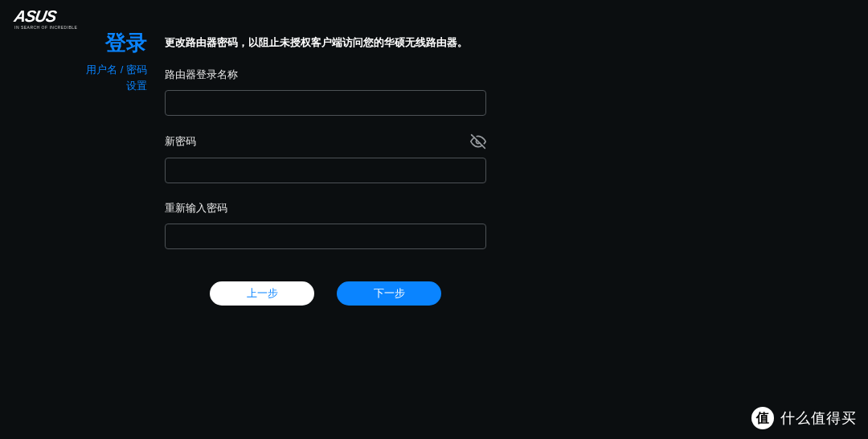 The height and width of the screenshot is (439, 868). What do you see at coordinates (196, 208) in the screenshot?
I see `retype-password-label: 重新输入密码` at bounding box center [196, 208].